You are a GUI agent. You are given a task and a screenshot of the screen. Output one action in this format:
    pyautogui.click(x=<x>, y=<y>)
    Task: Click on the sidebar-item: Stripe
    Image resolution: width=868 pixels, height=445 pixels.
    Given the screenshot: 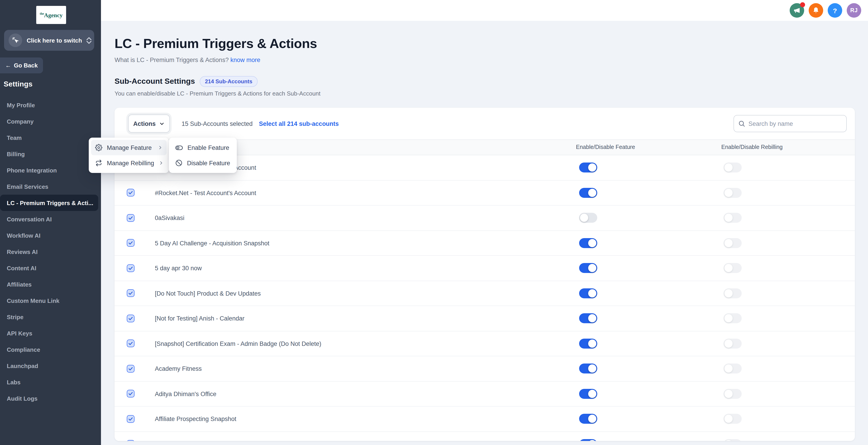 What is the action you would take?
    pyautogui.click(x=49, y=317)
    